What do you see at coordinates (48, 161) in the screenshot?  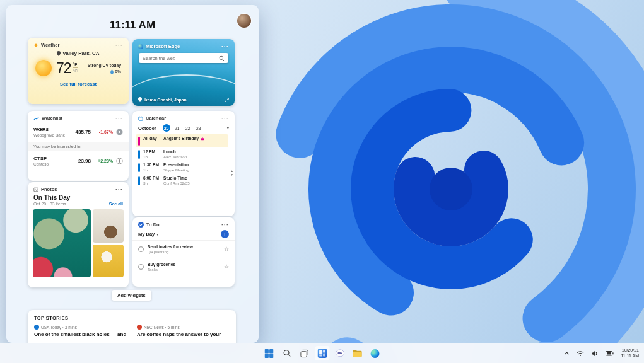 I see `stock-identity: CTSP Contoso` at bounding box center [48, 161].